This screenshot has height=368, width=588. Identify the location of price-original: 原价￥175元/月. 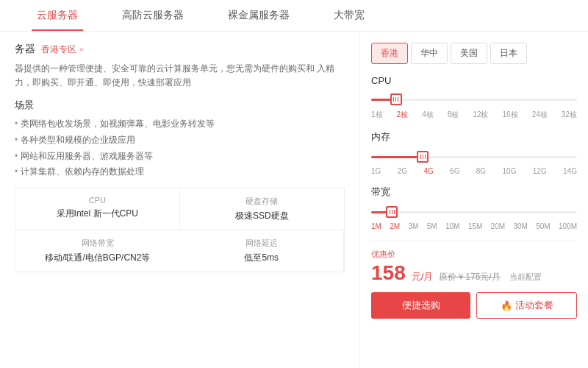
(469, 277).